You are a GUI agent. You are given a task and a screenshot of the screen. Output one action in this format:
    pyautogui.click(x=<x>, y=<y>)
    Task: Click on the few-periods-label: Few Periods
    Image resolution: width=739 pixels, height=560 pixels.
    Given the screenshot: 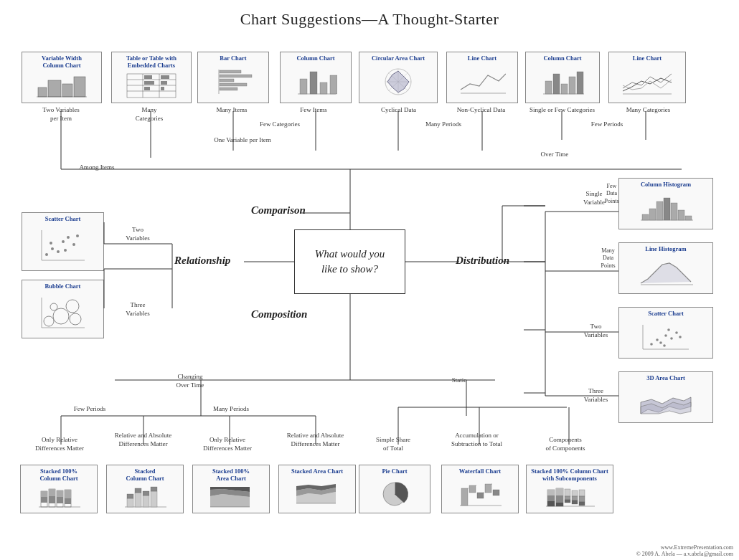 What is the action you would take?
    pyautogui.click(x=607, y=125)
    